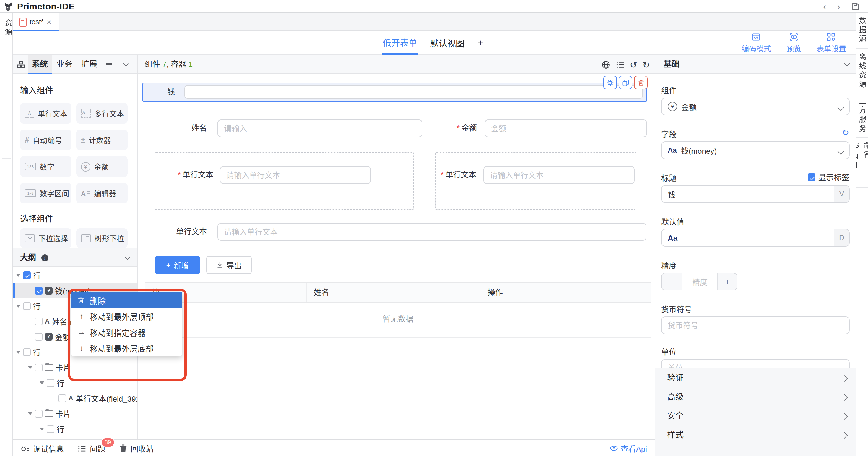 The image size is (868, 456). Describe the element at coordinates (755, 150) in the screenshot. I see `field-select: Aa 钱(money)` at that location.